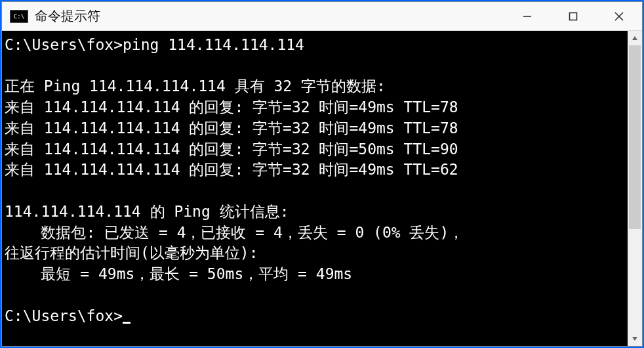 Image resolution: width=644 pixels, height=348 pixels. I want to click on scroll-down-arrow-icon, so click(635, 339).